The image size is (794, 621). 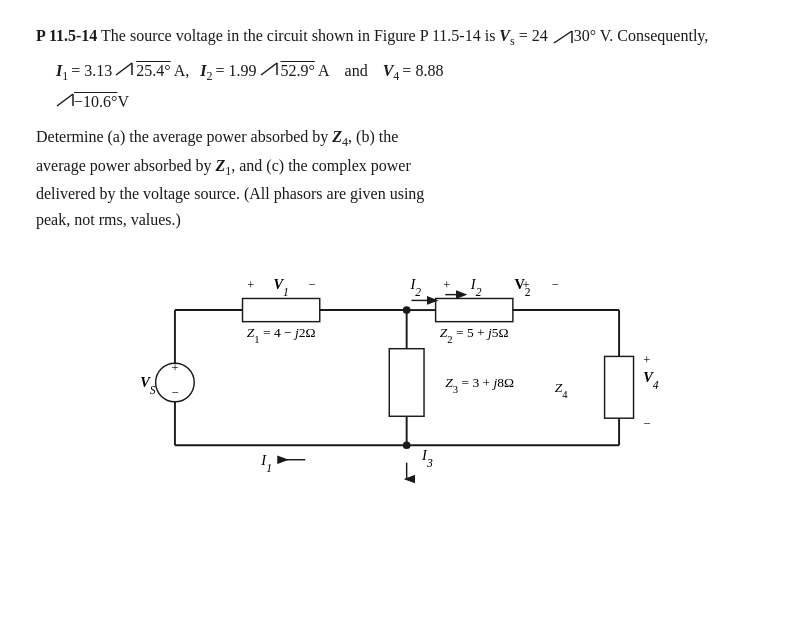 I want to click on v4-plus-label: +, so click(x=646, y=360).